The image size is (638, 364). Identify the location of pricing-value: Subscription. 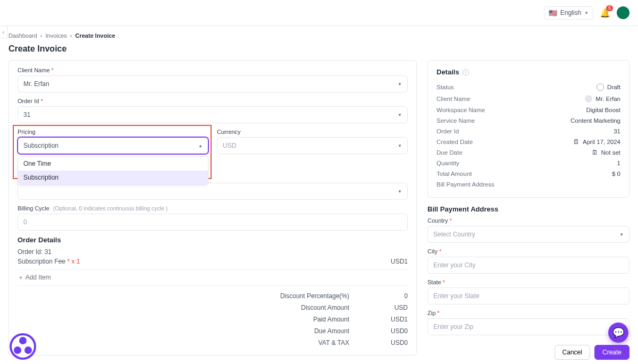
(41, 146).